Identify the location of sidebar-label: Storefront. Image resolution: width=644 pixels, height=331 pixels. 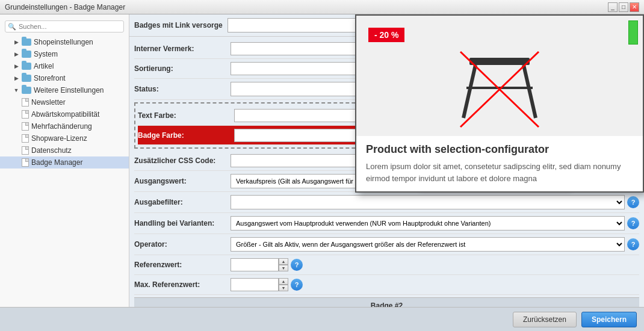
(49, 78).